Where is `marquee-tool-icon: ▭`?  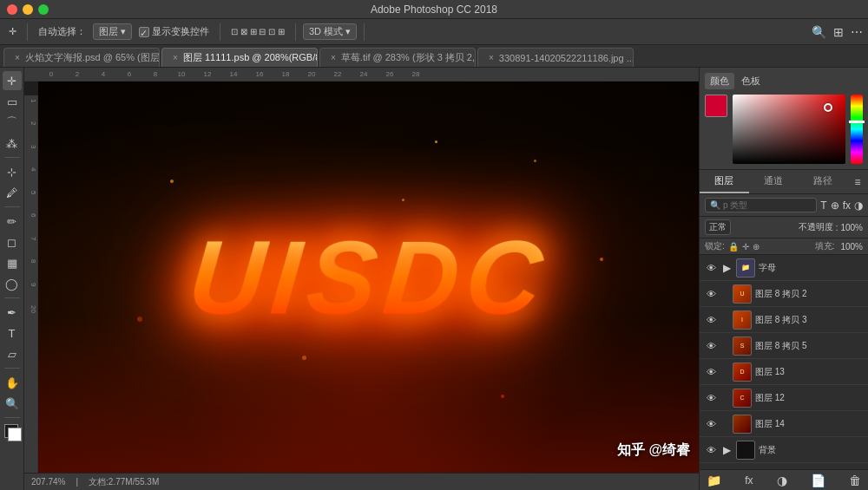 marquee-tool-icon: ▭ is located at coordinates (12, 101).